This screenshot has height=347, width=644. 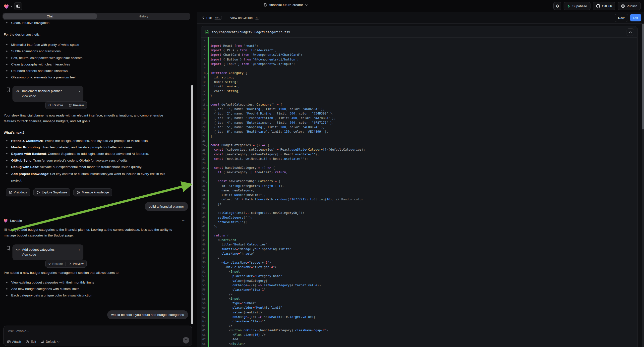 I want to click on raw-toggle-button: Raw, so click(x=622, y=18).